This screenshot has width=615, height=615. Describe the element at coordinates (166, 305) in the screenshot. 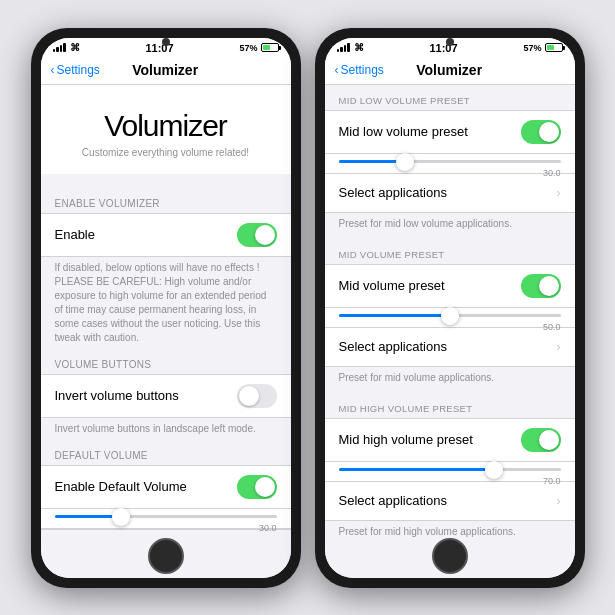

I see `enable-desc: If disabled, below options will have no …` at that location.